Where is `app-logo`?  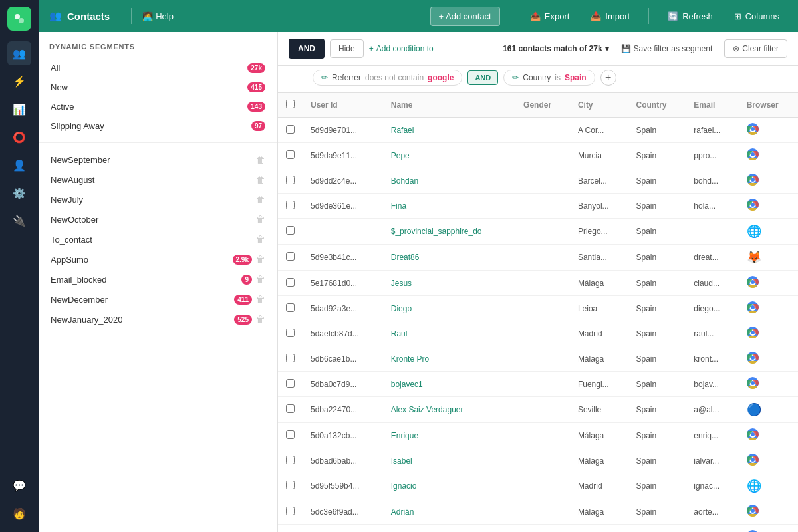
app-logo is located at coordinates (19, 19).